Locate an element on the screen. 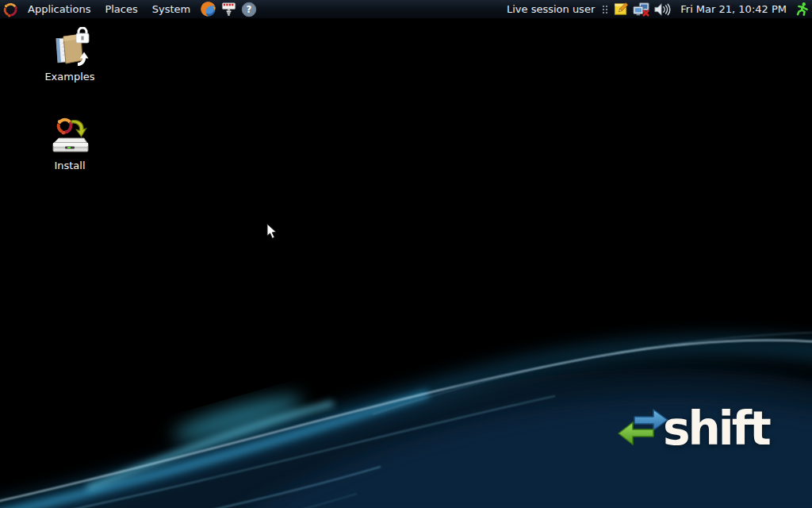  menu-applications: Applications is located at coordinates (59, 10).